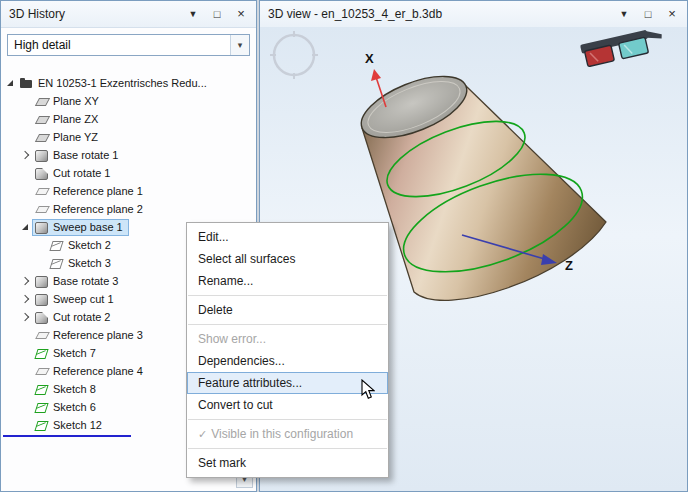 The height and width of the screenshot is (492, 688). I want to click on folder-icon, so click(26, 83).